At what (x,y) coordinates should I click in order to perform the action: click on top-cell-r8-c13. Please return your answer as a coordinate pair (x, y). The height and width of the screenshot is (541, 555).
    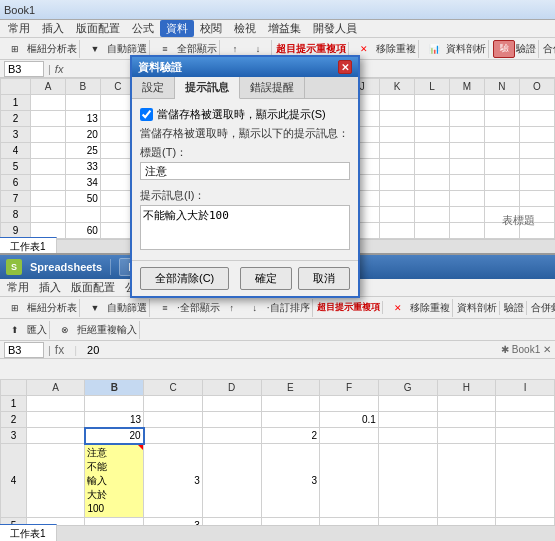
    Looking at the image, I should click on (468, 215).